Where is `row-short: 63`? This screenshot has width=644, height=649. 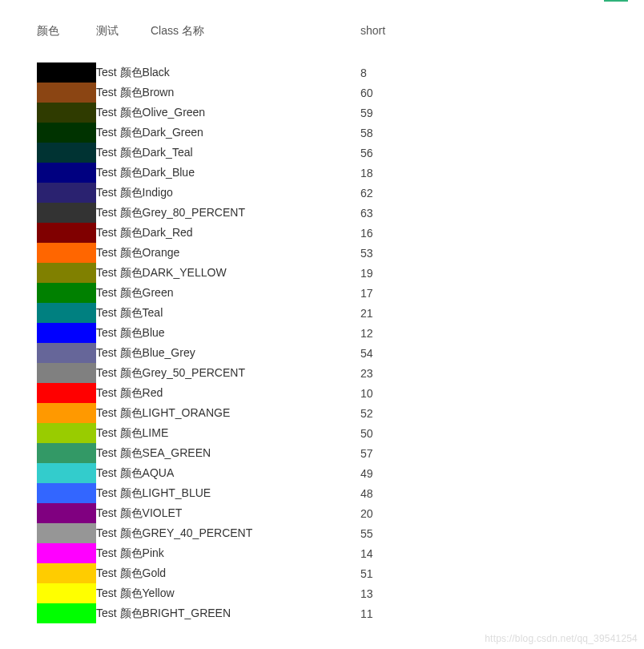
row-short: 63 is located at coordinates (367, 213).